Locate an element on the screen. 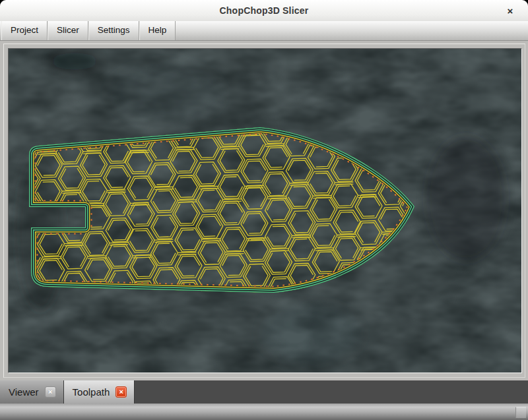 The height and width of the screenshot is (420, 528). titlebar: ChopChop3D Slicer × is located at coordinates (264, 11).